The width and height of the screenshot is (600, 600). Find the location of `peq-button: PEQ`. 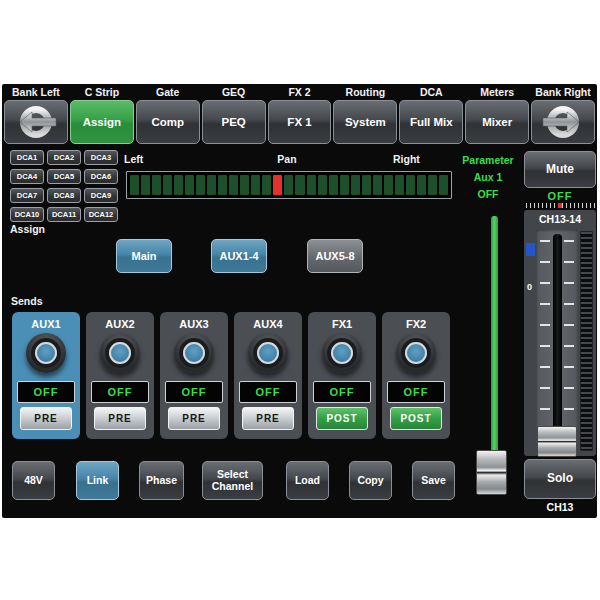

peq-button: PEQ is located at coordinates (234, 122).